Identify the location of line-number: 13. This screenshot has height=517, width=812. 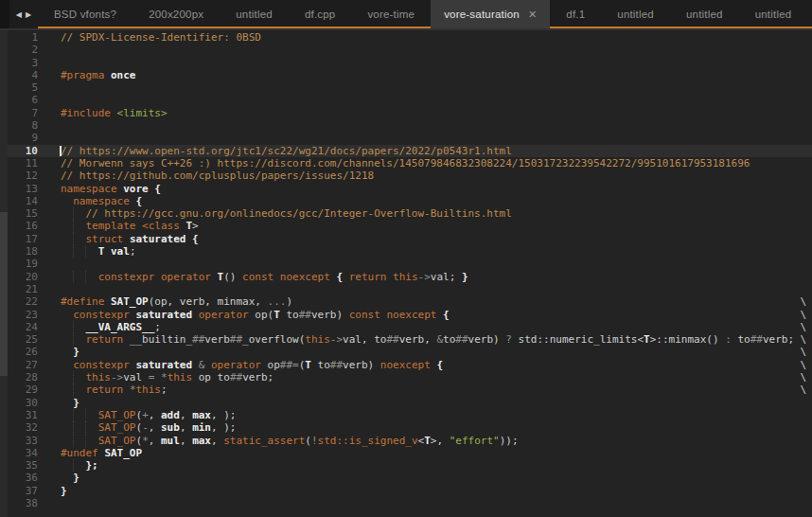
(26, 189).